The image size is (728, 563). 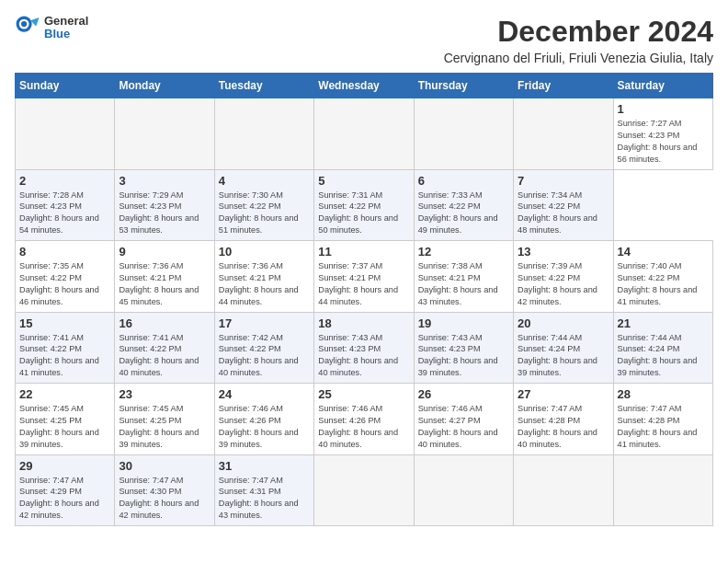 I want to click on day-cell-12: 12Sunrise: 7:38 AMSunset: 4:21 PMDayligh…, so click(x=463, y=277).